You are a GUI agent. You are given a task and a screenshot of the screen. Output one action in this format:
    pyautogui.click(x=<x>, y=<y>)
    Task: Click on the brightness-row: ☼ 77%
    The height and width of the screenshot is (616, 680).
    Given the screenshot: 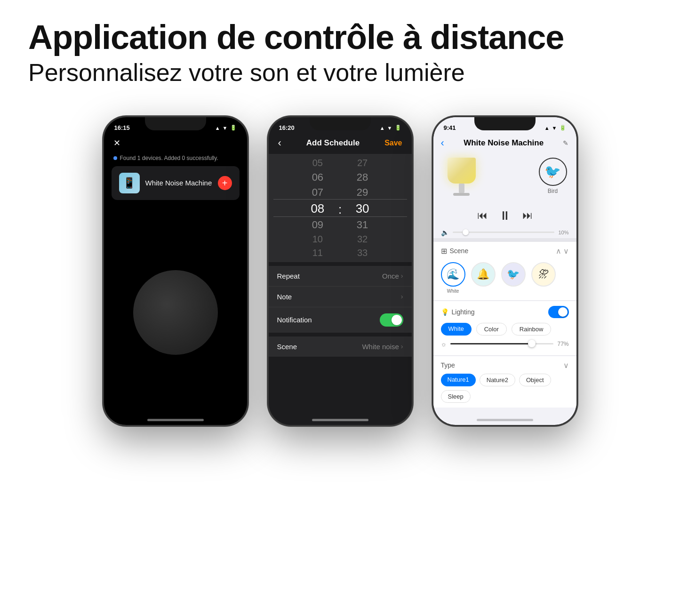 What is the action you would take?
    pyautogui.click(x=505, y=344)
    